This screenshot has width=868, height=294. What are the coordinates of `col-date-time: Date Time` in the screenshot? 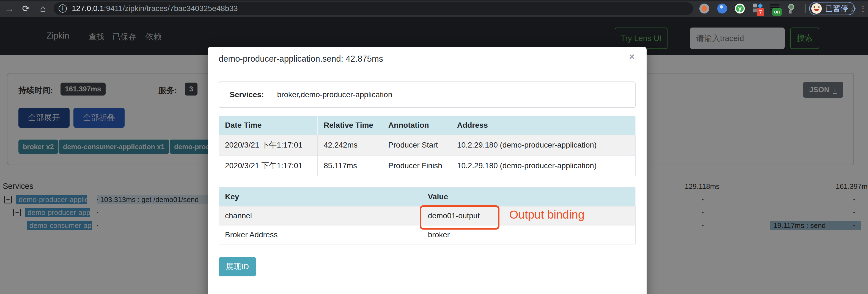 It's located at (268, 125).